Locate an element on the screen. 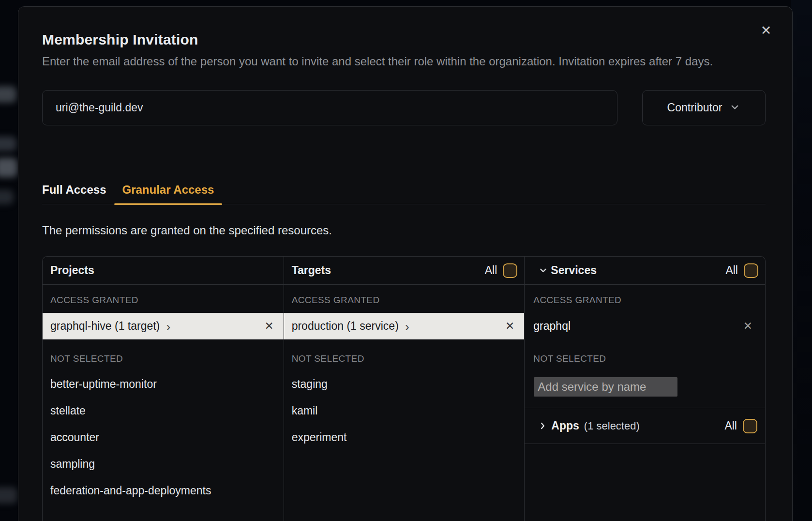 Image resolution: width=812 pixels, height=521 pixels. projects-not-selected-list: better-uptime-monitor stellate accounter… is located at coordinates (167, 438).